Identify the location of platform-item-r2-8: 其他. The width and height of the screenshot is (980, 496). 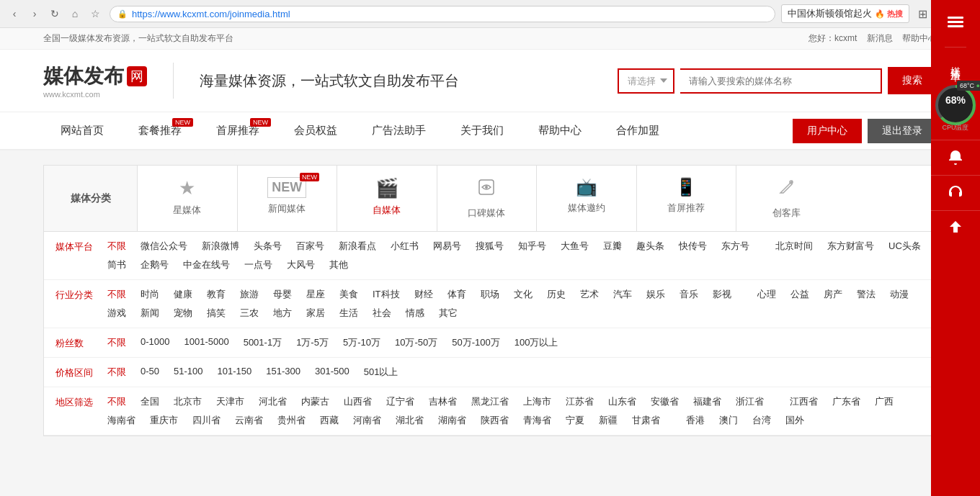
(339, 265).